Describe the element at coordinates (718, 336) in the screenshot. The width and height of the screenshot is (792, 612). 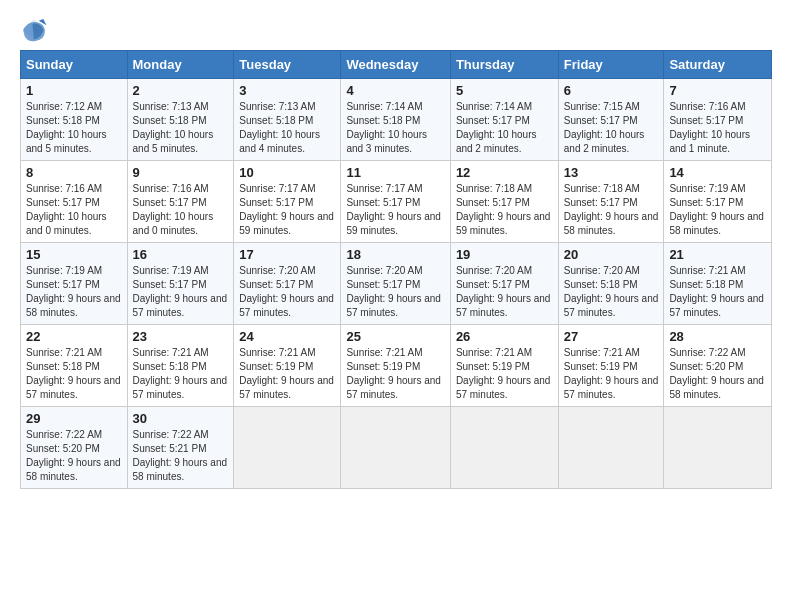
I see `day-number: 28` at that location.